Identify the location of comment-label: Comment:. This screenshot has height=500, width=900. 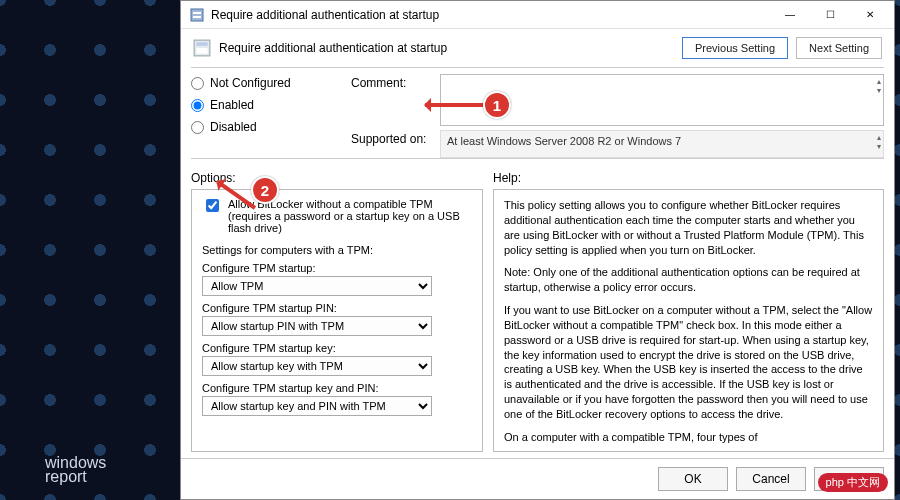
(394, 82).